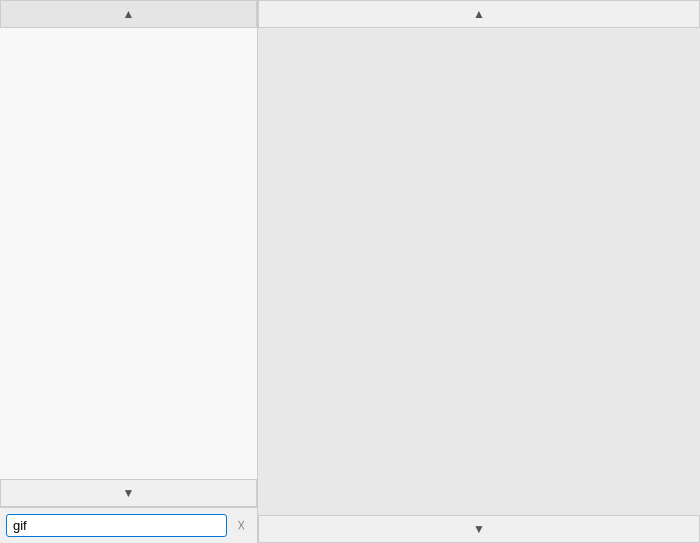 The width and height of the screenshot is (700, 543). Describe the element at coordinates (128, 525) in the screenshot. I see `search-area: ☓` at that location.